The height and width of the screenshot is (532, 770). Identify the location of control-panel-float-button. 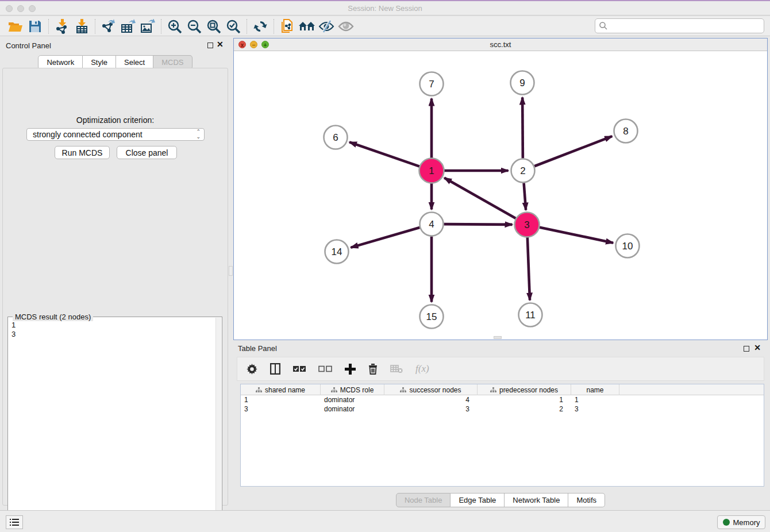
(210, 45).